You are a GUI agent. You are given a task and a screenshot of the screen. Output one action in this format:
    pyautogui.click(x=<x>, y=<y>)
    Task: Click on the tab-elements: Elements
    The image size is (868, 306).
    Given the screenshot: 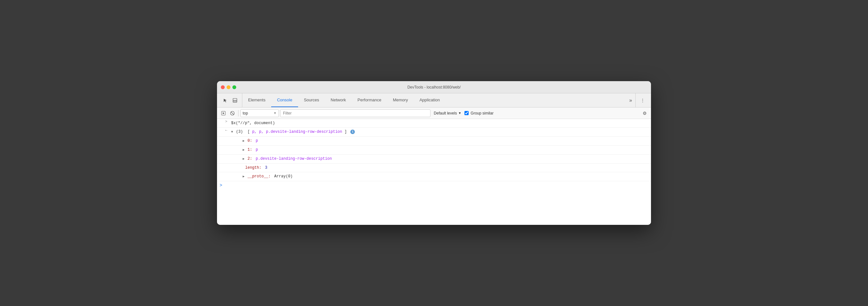 What is the action you would take?
    pyautogui.click(x=257, y=101)
    